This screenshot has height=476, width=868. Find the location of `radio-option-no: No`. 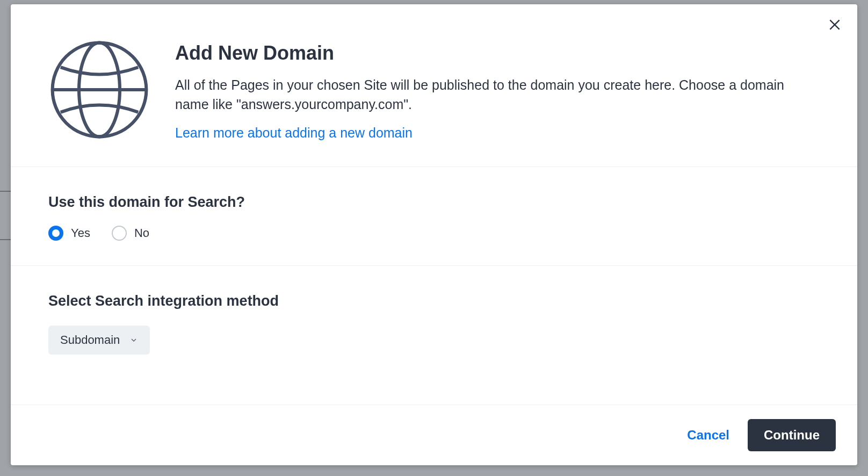

radio-option-no: No is located at coordinates (131, 233).